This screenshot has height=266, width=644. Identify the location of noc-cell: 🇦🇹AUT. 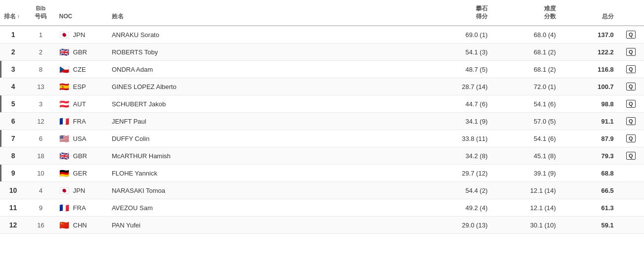
(82, 104).